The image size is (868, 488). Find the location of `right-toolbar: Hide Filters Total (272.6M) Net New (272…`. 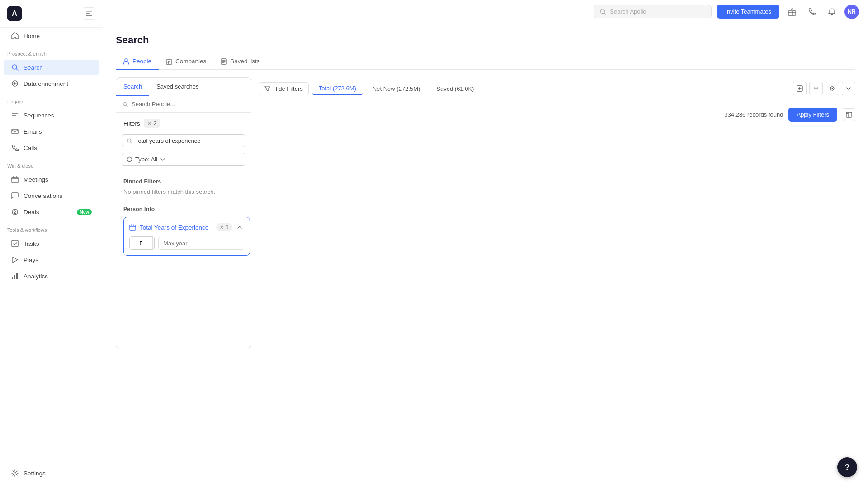

right-toolbar: Hide Filters Total (272.6M) Net New (272… is located at coordinates (557, 89).